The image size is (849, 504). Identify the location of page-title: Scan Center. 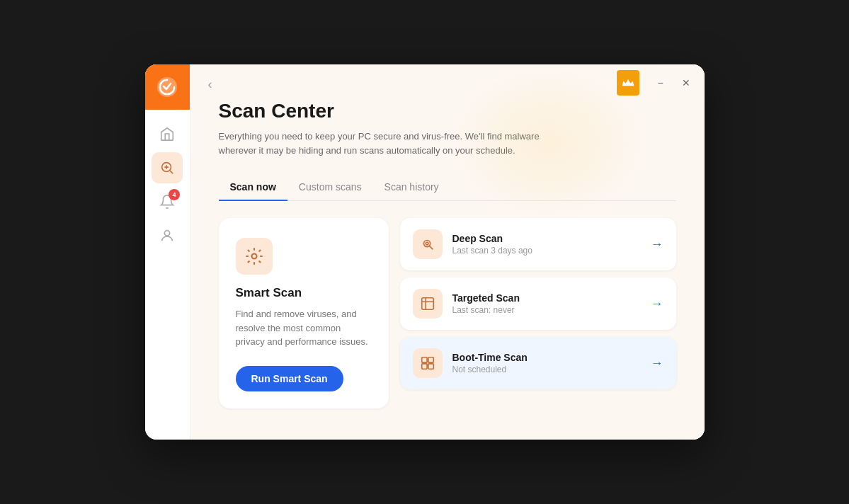
(448, 111).